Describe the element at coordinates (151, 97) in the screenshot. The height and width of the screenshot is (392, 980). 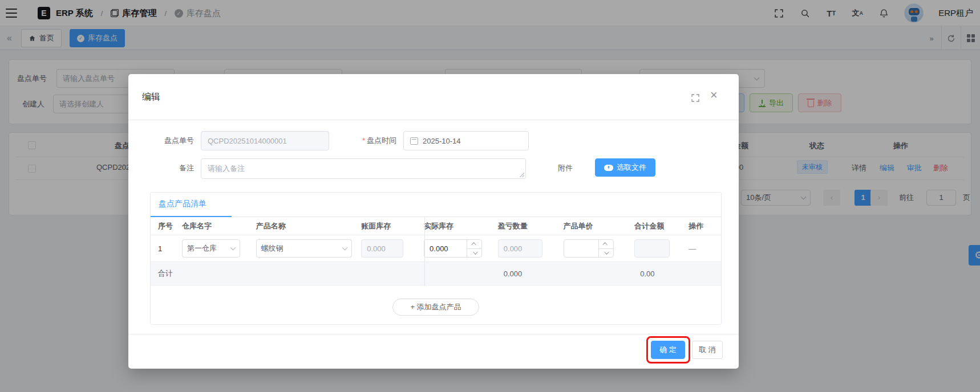
I see `dialog-title: 编辑` at that location.